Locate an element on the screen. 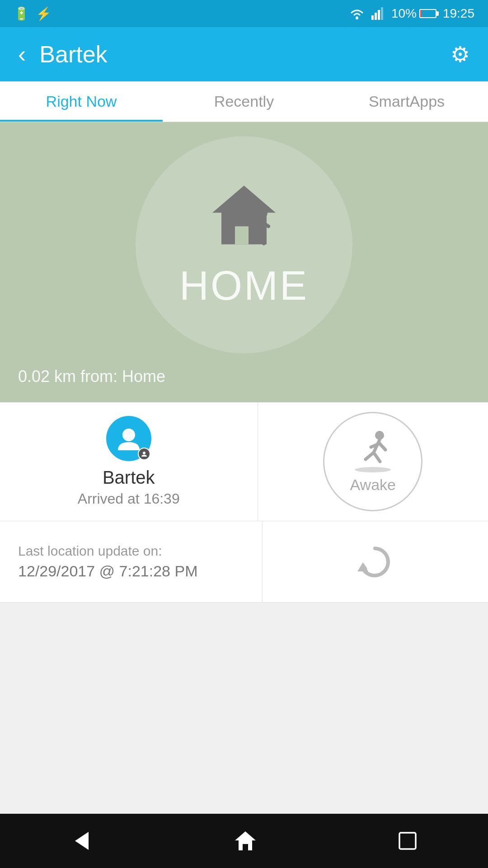  avatar-badge is located at coordinates (144, 454).